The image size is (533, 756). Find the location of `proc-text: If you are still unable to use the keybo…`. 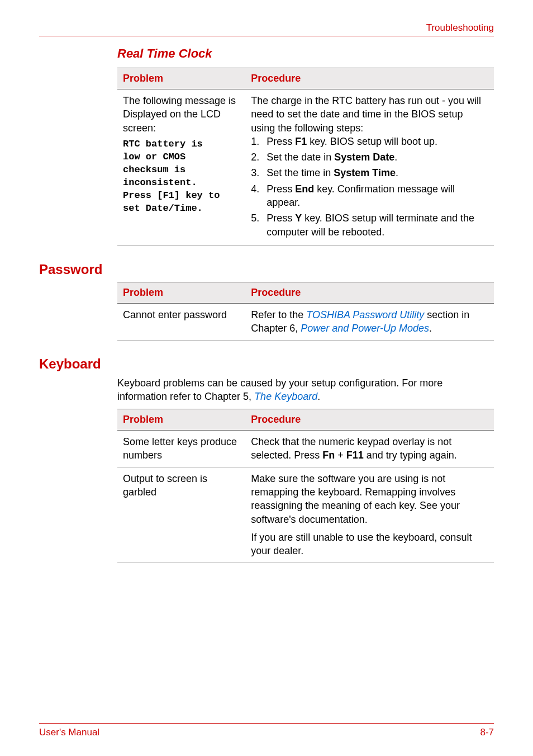

proc-text: If you are still unable to use the keybo… is located at coordinates (370, 545).